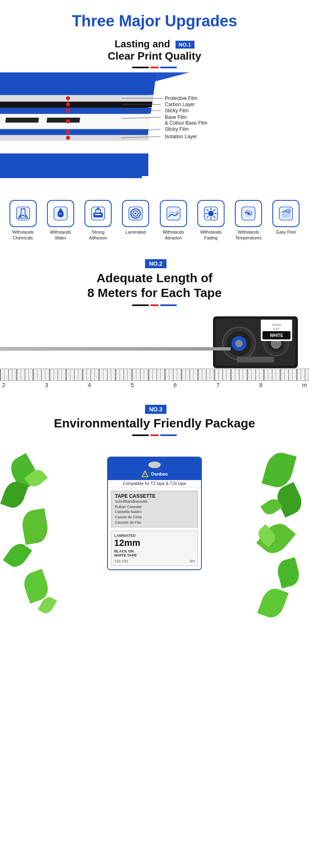 The width and height of the screenshot is (309, 868). I want to click on cassette-svg: 12mm 0.47" WHITE, so click(255, 342).